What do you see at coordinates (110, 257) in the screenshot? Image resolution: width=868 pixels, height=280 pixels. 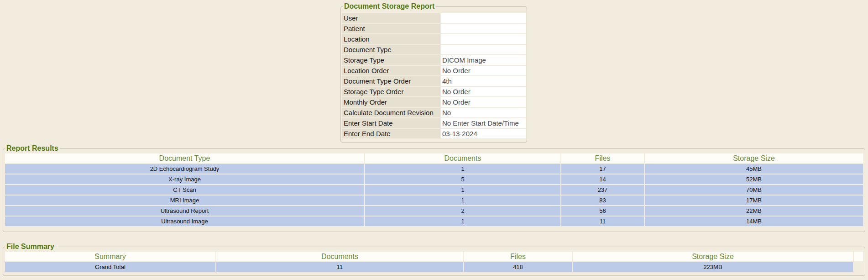 I see `column-header-summary: Summary` at bounding box center [110, 257].